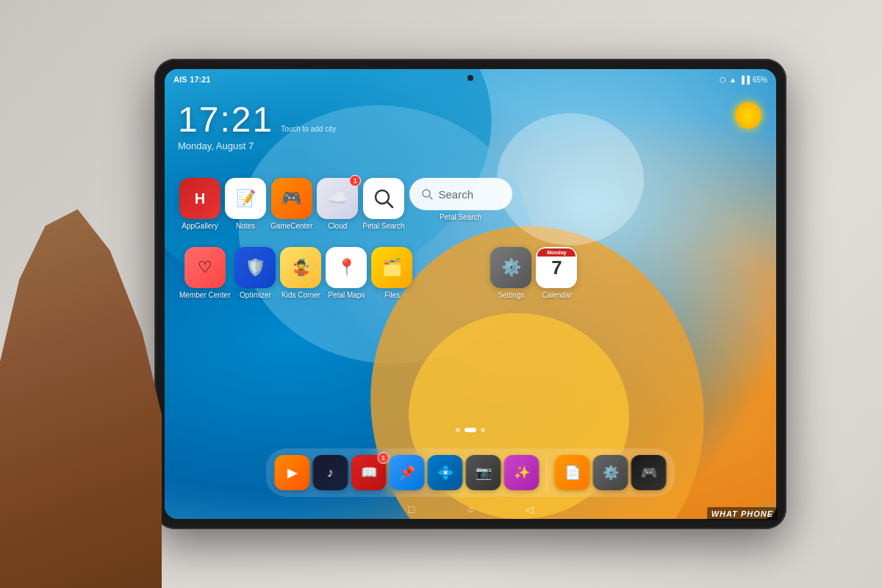 This screenshot has width=882, height=588. What do you see at coordinates (470, 430) in the screenshot?
I see `page-indicators` at bounding box center [470, 430].